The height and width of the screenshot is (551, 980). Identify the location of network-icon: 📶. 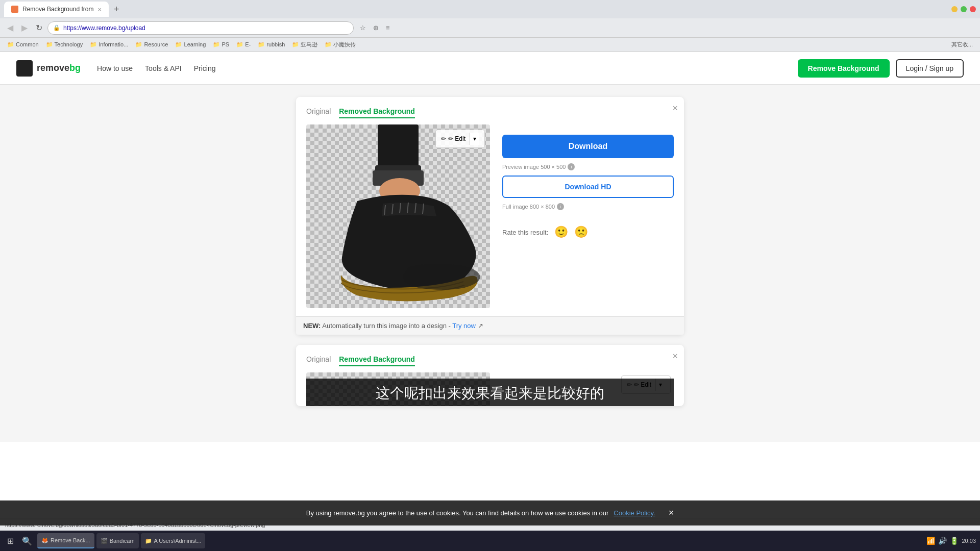
(931, 541).